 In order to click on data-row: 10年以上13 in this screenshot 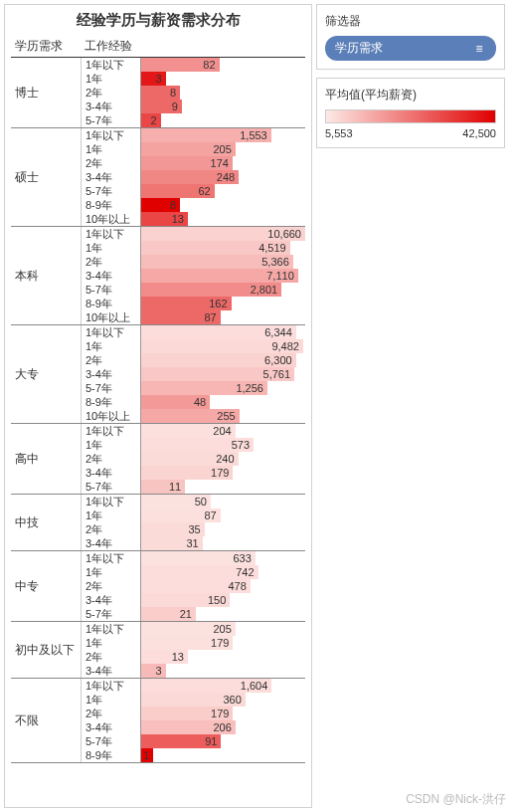, I will do `click(193, 219)`.